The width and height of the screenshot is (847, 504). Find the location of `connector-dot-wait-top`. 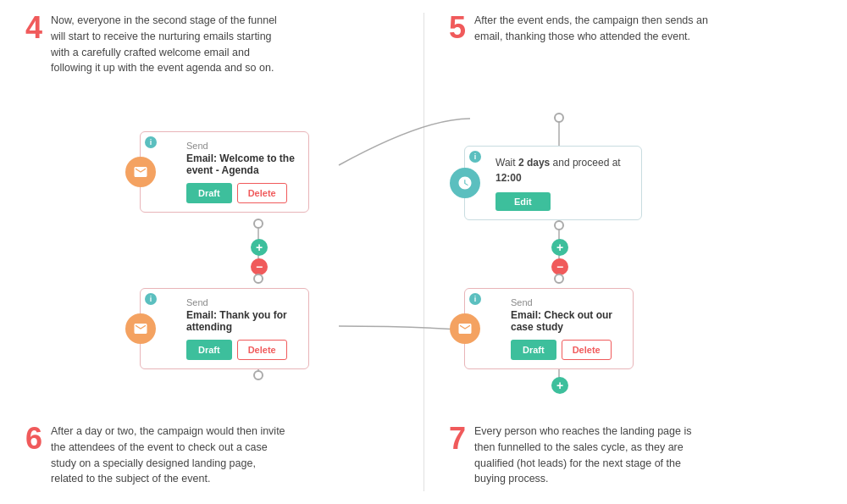

connector-dot-wait-top is located at coordinates (559, 118).